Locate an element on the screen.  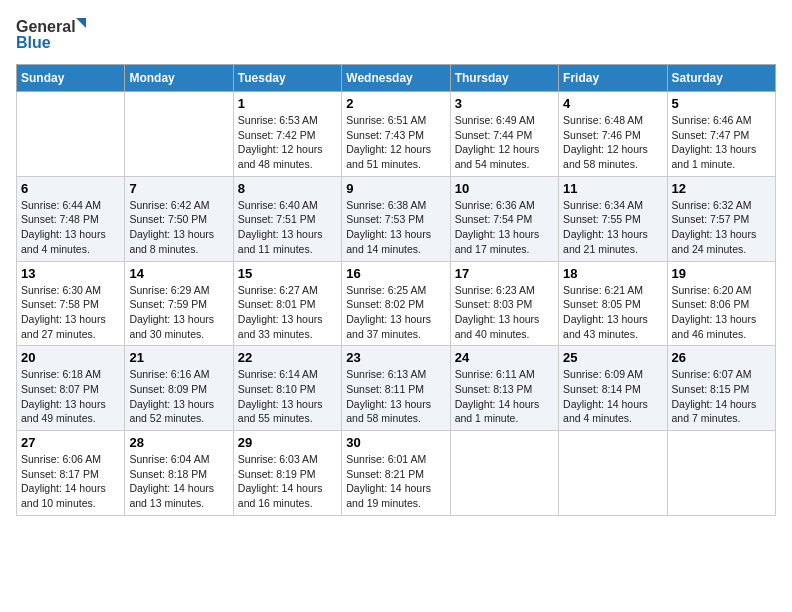
day-info: Sunrise: 6:44 AMSunset: 7:48 PMDaylight:… is located at coordinates (70, 228).